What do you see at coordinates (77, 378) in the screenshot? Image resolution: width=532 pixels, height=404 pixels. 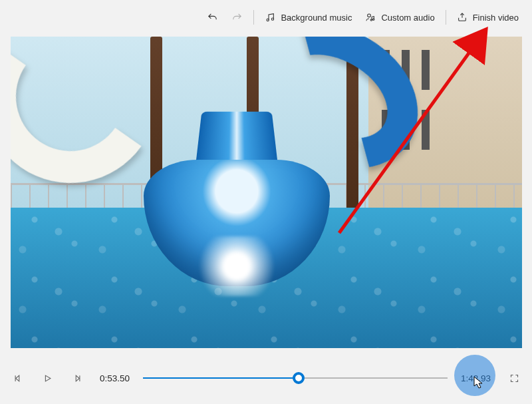 I see `step-forward-icon` at bounding box center [77, 378].